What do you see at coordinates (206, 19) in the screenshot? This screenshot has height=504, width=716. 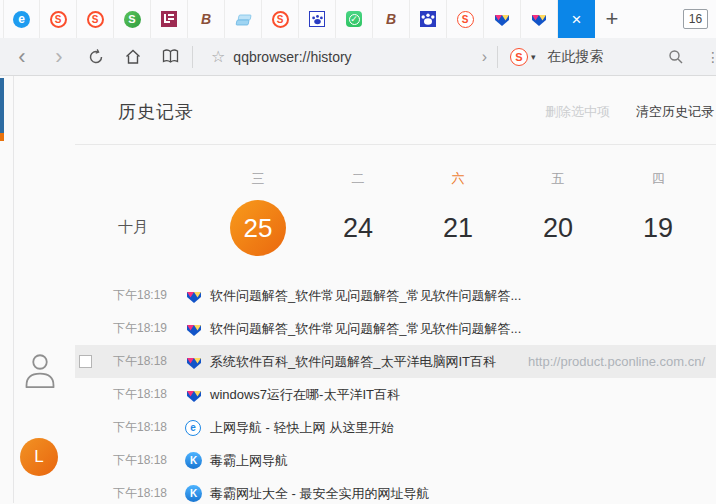 I see `tab-jb-1: B` at bounding box center [206, 19].